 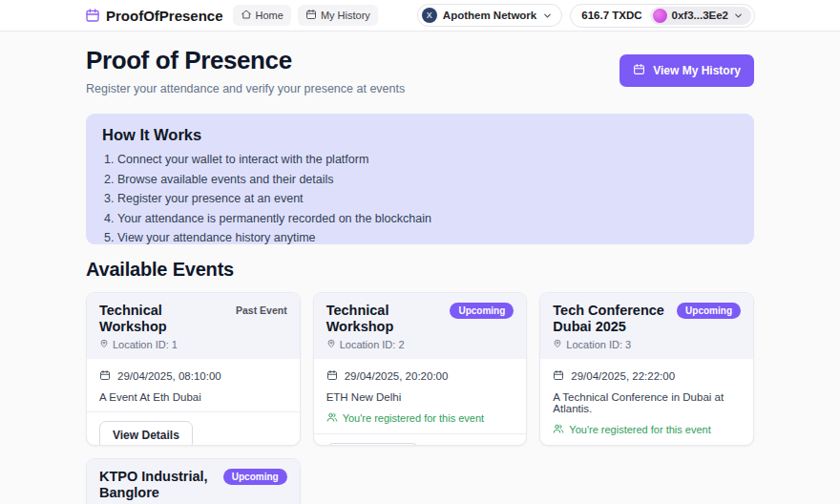 What do you see at coordinates (245, 61) in the screenshot?
I see `page-title: Proof of Presence` at bounding box center [245, 61].